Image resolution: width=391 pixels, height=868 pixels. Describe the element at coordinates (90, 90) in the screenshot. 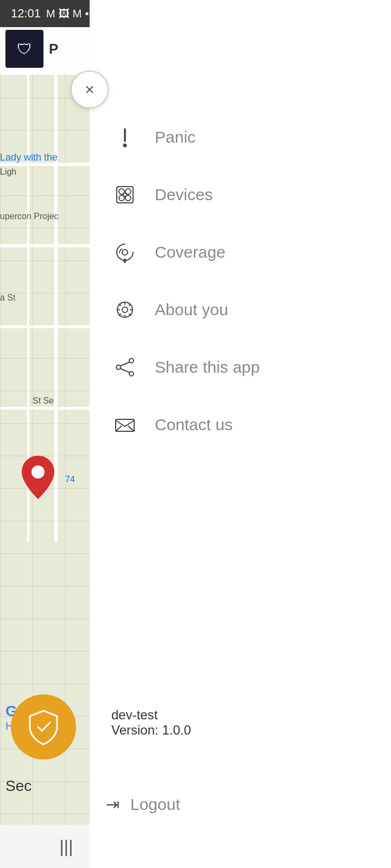

I see `close-icon: ×` at that location.